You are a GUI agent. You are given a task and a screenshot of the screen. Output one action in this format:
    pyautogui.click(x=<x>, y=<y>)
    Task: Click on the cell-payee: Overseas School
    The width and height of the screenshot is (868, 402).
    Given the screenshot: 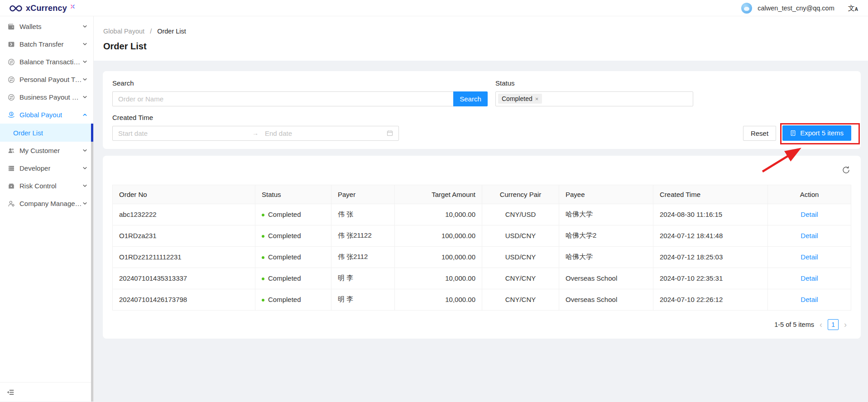 What is the action you would take?
    pyautogui.click(x=606, y=278)
    